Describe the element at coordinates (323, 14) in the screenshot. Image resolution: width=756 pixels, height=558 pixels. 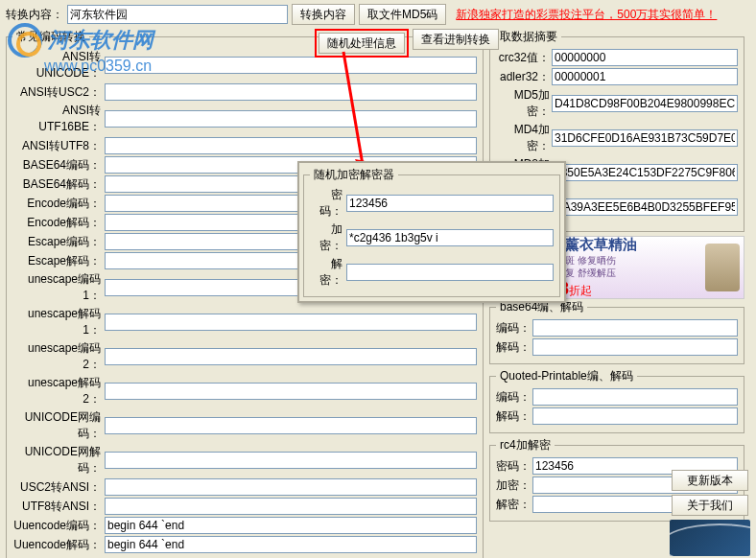
I see `convert-button: 转换内容` at that location.